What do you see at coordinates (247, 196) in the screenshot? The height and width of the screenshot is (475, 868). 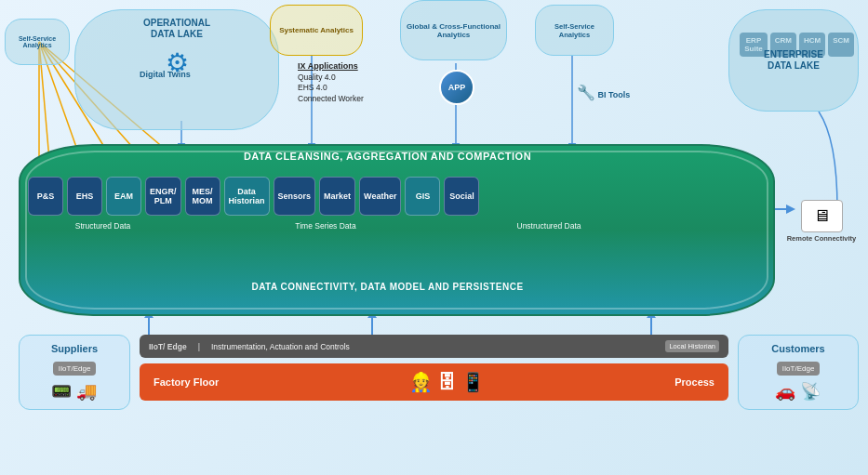 I see `data-historian-box: DataHistorian` at bounding box center [247, 196].